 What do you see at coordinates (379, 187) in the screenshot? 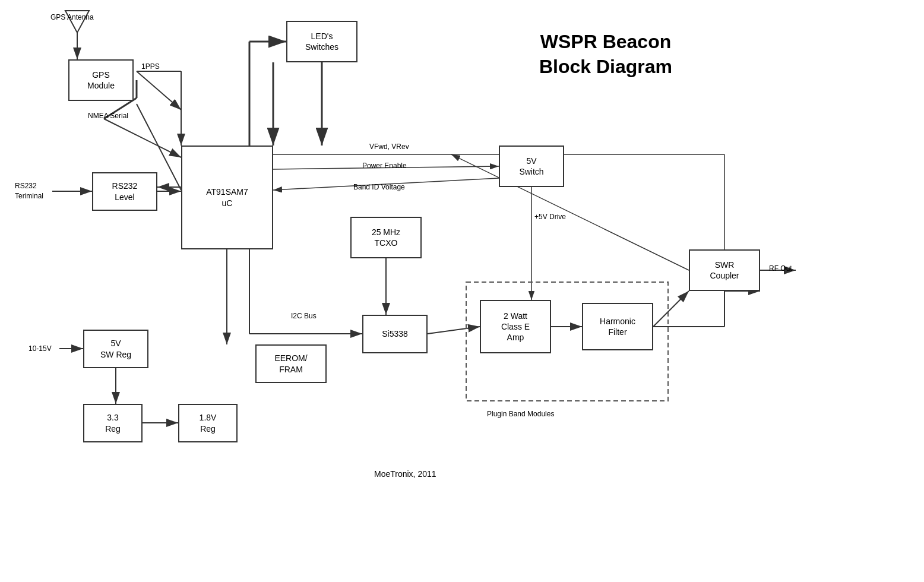
I see `band-id-label: Band ID Voltage` at bounding box center [379, 187].